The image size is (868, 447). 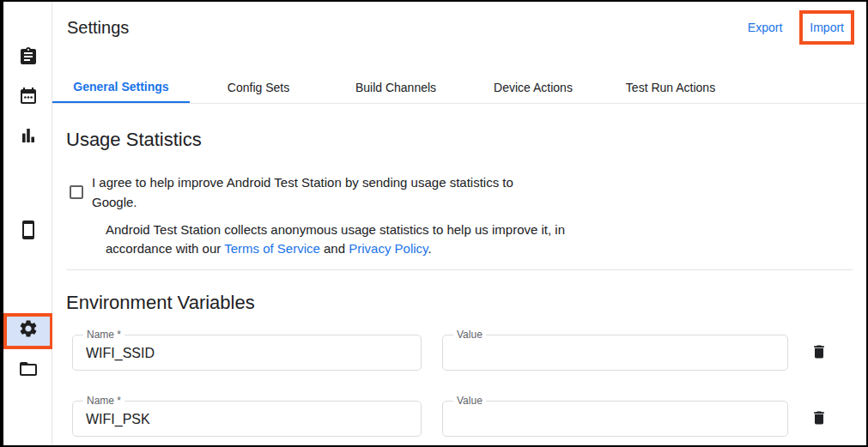 What do you see at coordinates (28, 58) in the screenshot?
I see `clipboard-icon` at bounding box center [28, 58].